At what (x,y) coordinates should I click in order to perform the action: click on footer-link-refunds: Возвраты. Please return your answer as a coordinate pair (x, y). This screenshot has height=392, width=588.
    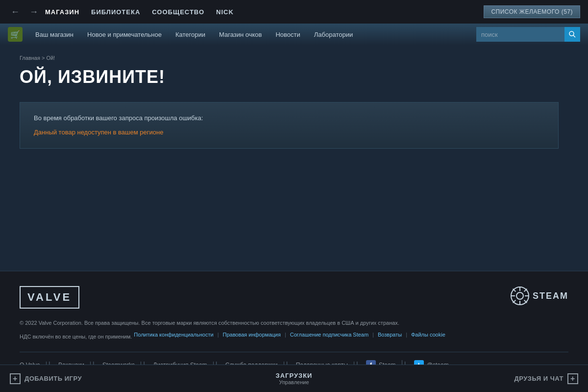
    Looking at the image, I should click on (390, 335).